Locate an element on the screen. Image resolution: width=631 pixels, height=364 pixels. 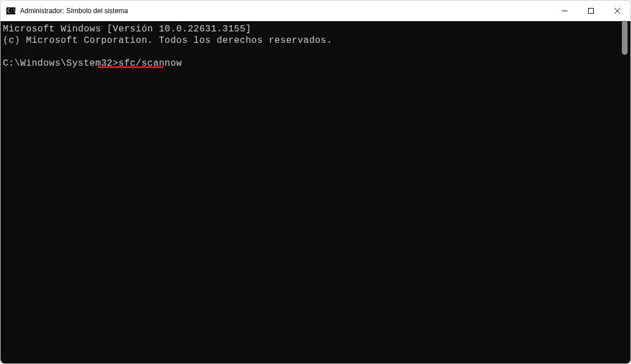
red-underline-annotation is located at coordinates (130, 67).